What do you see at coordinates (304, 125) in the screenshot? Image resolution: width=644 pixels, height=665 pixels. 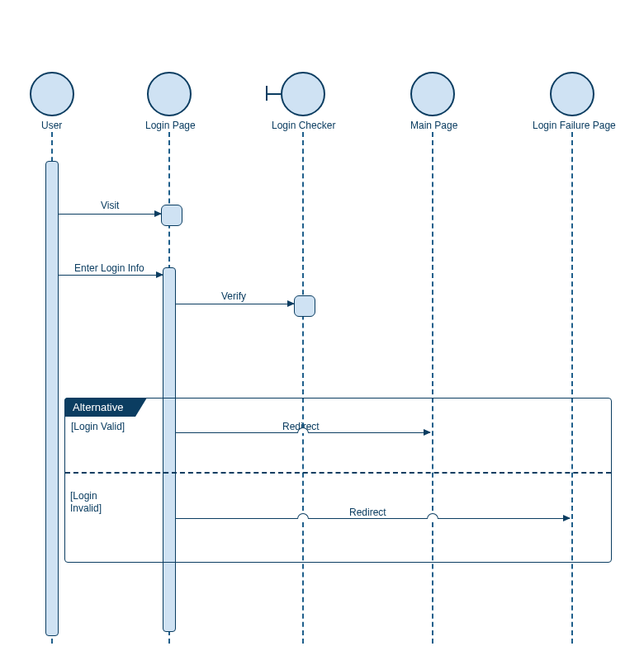 I see `actor-loginchecker-label: Login Checker` at bounding box center [304, 125].